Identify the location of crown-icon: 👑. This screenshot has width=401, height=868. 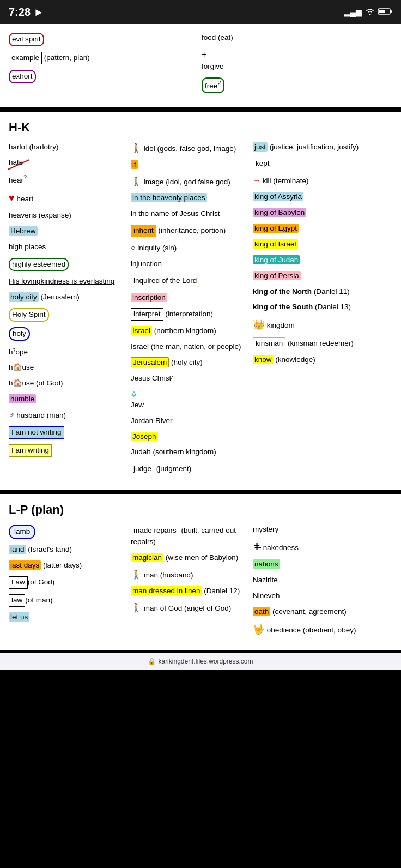
(259, 324).